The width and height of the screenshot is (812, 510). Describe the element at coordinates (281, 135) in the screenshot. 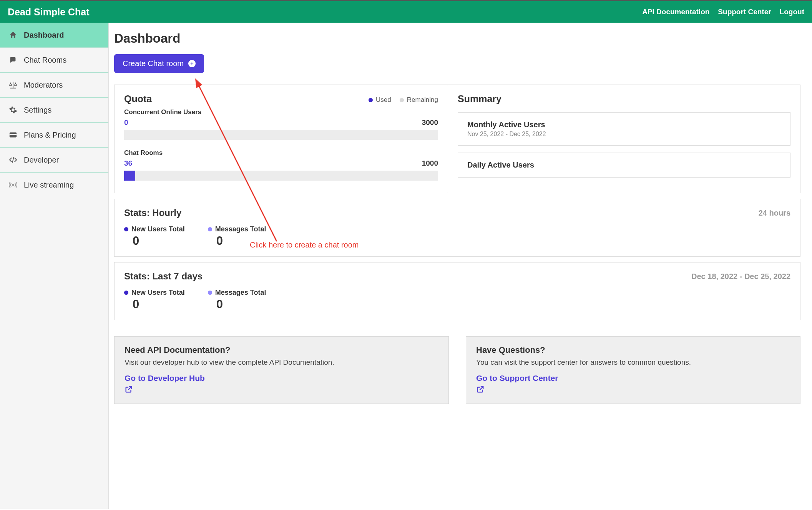

I see `metric-concurrent-bar` at that location.